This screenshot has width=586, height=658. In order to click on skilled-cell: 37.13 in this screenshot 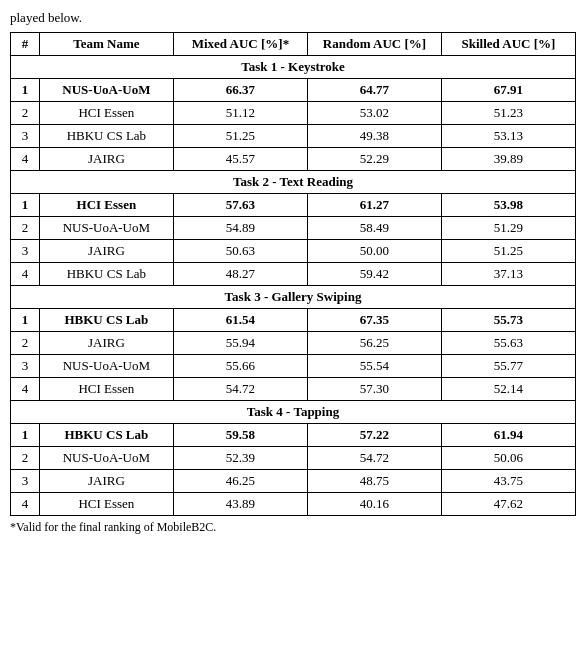, I will do `click(508, 274)`.